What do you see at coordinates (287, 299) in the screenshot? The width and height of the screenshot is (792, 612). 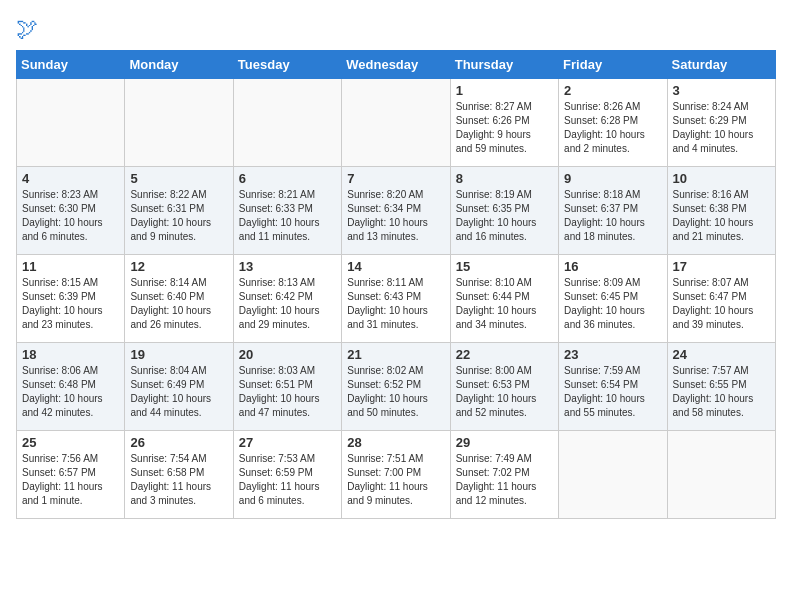 I see `day-cell: 13Sunrise: 8:13 AMSunset: 6:42 PMDayligh…` at bounding box center [287, 299].